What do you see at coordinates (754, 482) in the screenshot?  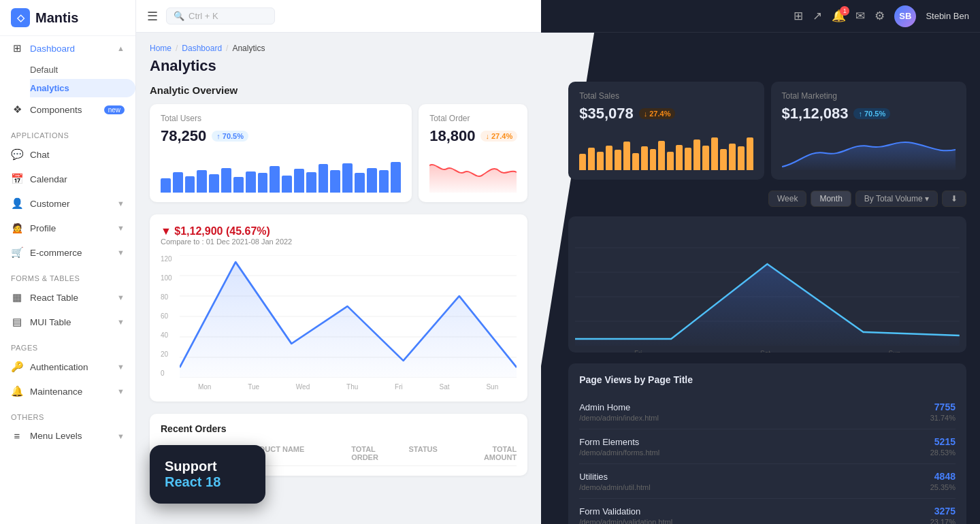 I see `pv-info: Utilities /demo/admin/util.html` at bounding box center [754, 482].